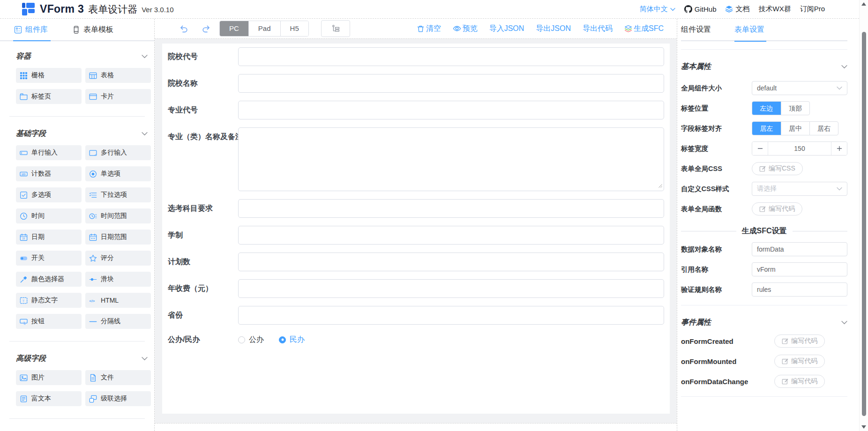  I want to click on label-position-segmented: 左边顶部, so click(781, 108).